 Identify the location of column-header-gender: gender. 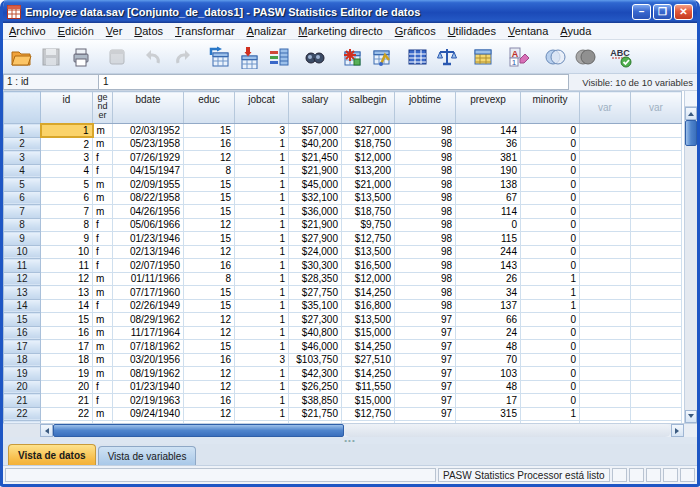
(103, 108).